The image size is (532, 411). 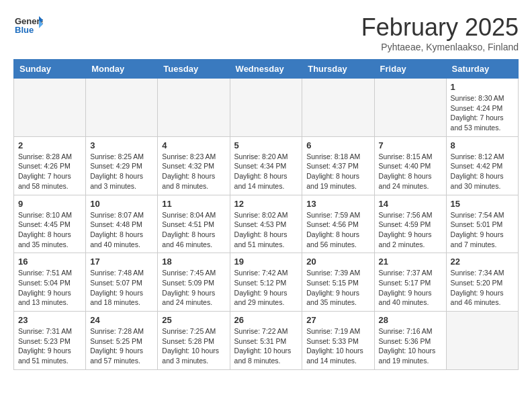 I want to click on day-number: 26, so click(x=266, y=320).